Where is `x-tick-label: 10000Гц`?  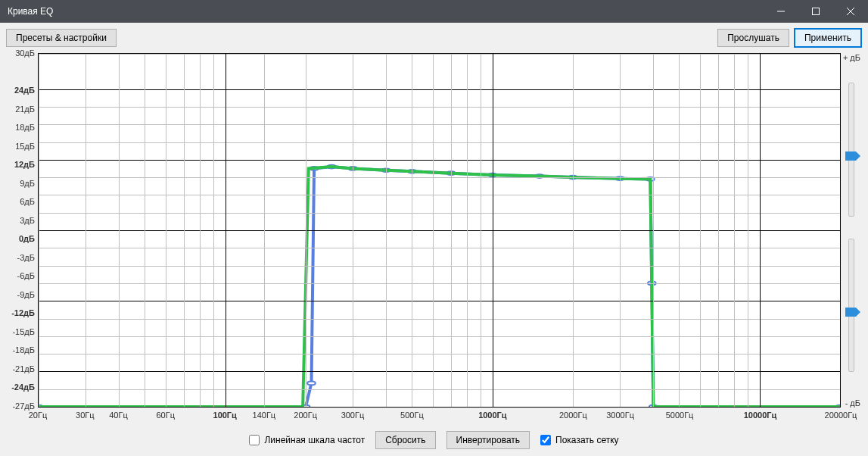
x-tick-label: 10000Гц is located at coordinates (761, 415).